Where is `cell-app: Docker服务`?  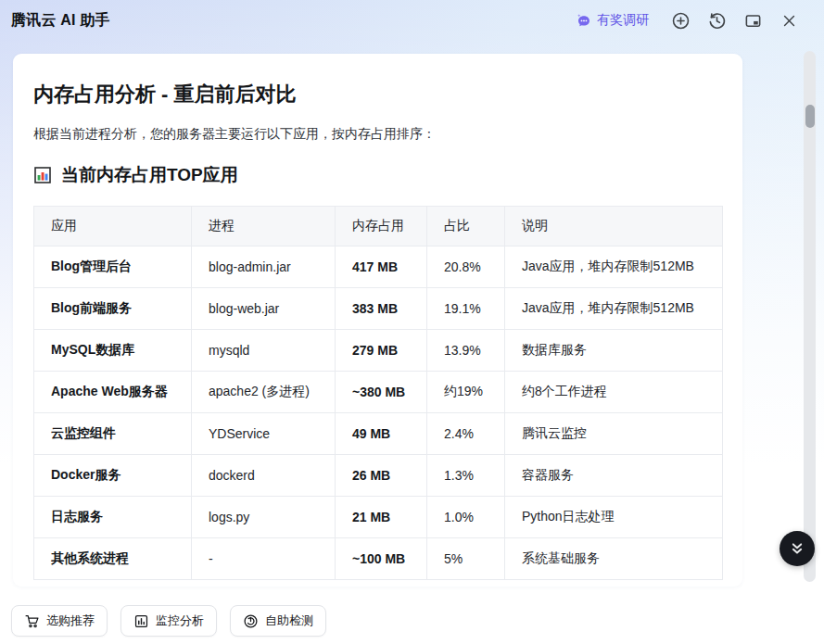 cell-app: Docker服务 is located at coordinates (113, 476).